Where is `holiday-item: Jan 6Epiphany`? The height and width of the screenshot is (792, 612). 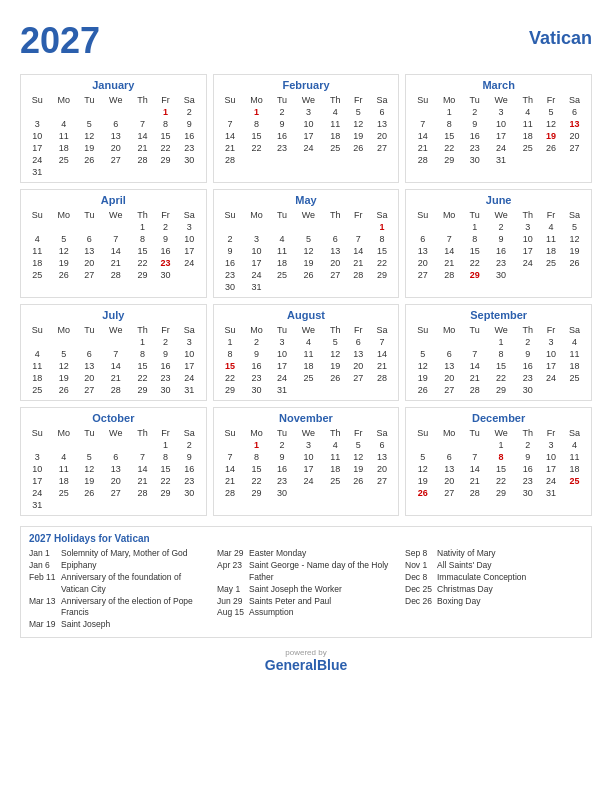 holiday-item: Jan 6Epiphany is located at coordinates (118, 566).